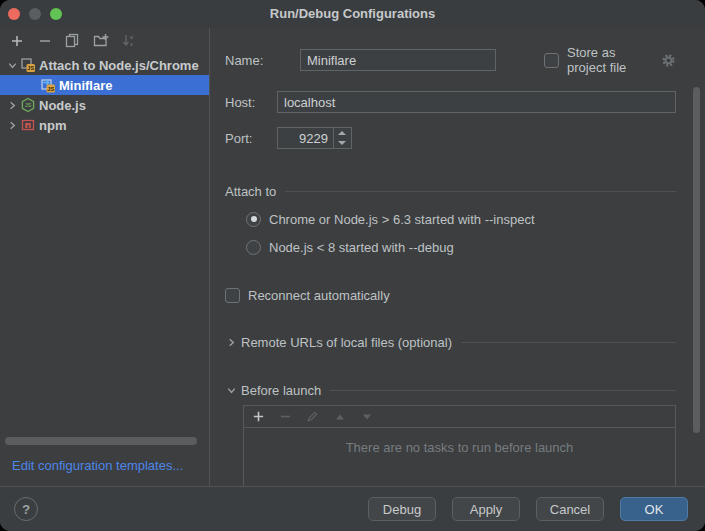 The width and height of the screenshot is (705, 531). What do you see at coordinates (48, 85) in the screenshot?
I see `attach-nodejs-chrome-run-icon: JS` at bounding box center [48, 85].